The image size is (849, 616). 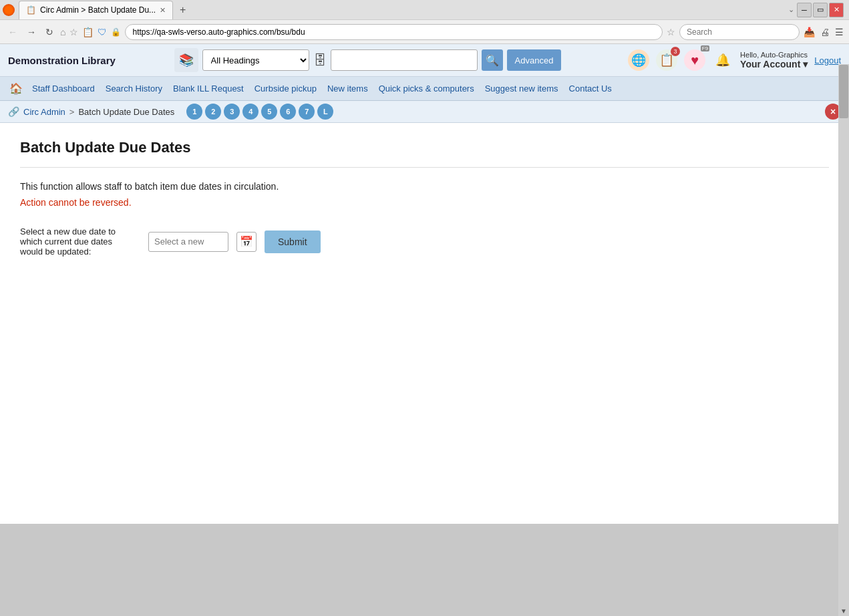 I want to click on account-greeting: Hello, Auto-Graphics, so click(x=774, y=55).